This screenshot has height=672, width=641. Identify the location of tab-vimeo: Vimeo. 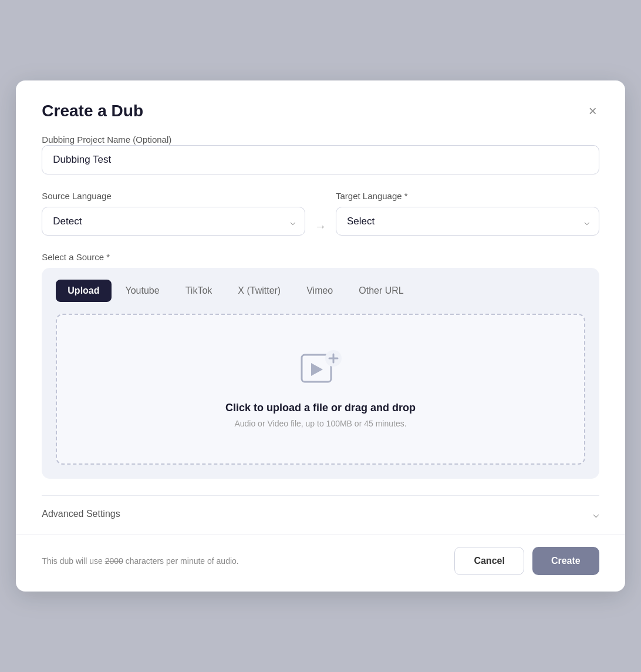
(319, 291).